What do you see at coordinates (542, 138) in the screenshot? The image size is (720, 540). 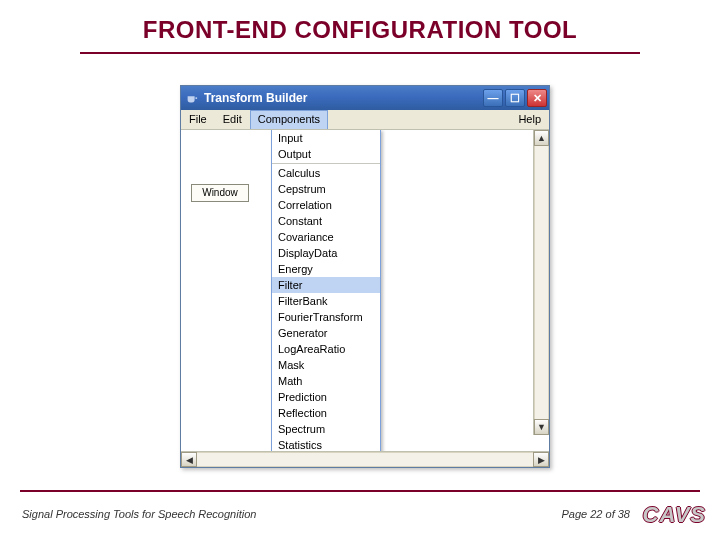 I see `scroll-up-arrow-icon: ▲` at bounding box center [542, 138].